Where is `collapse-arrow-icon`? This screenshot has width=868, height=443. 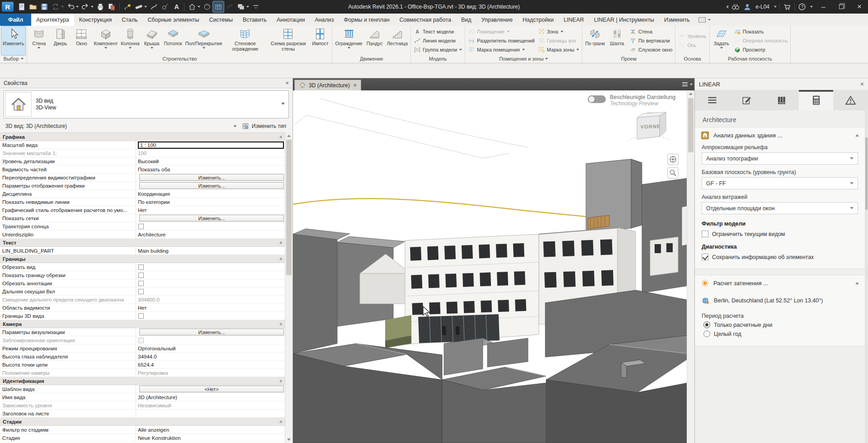 collapse-arrow-icon is located at coordinates (727, 7).